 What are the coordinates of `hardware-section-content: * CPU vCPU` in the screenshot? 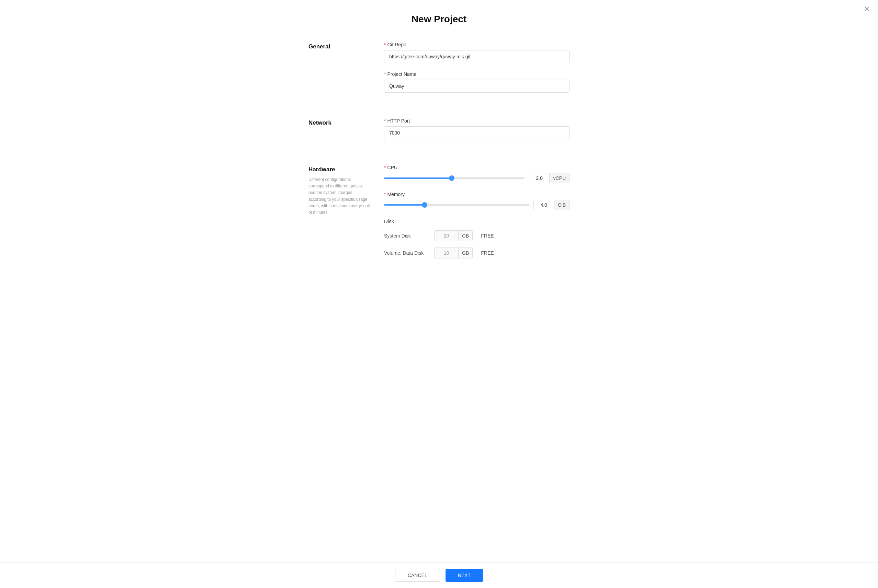 It's located at (477, 214).